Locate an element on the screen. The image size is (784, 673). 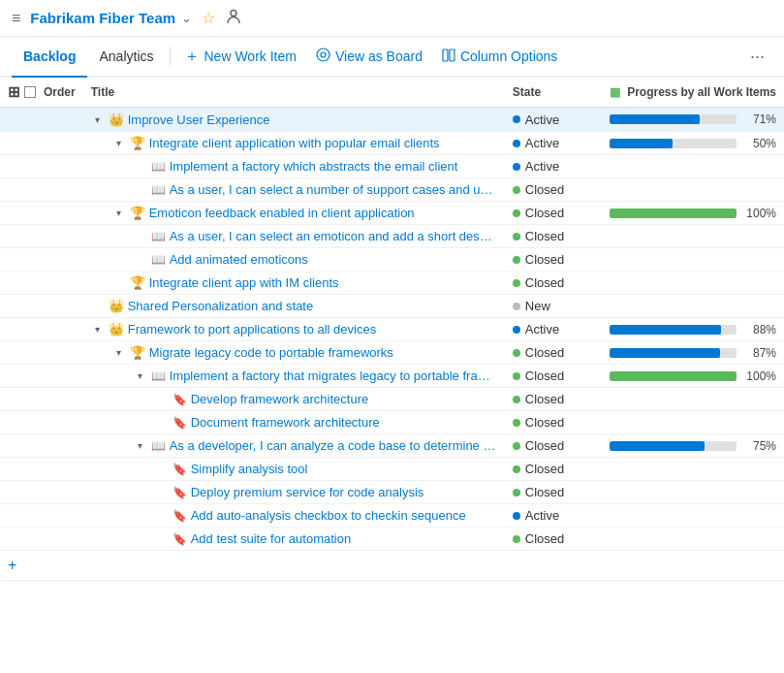
story-icon: 📖 is located at coordinates (159, 260).